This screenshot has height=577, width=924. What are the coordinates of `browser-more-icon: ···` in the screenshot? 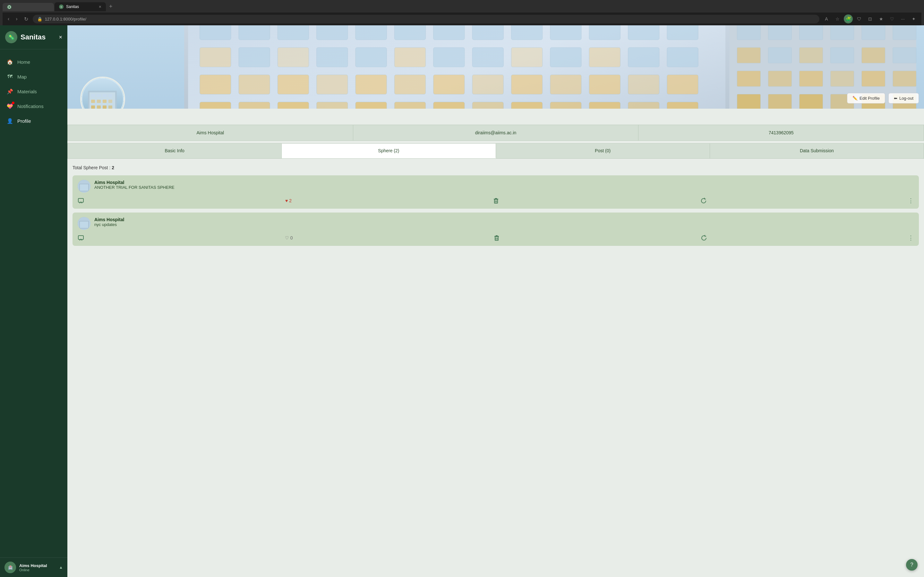 It's located at (903, 19).